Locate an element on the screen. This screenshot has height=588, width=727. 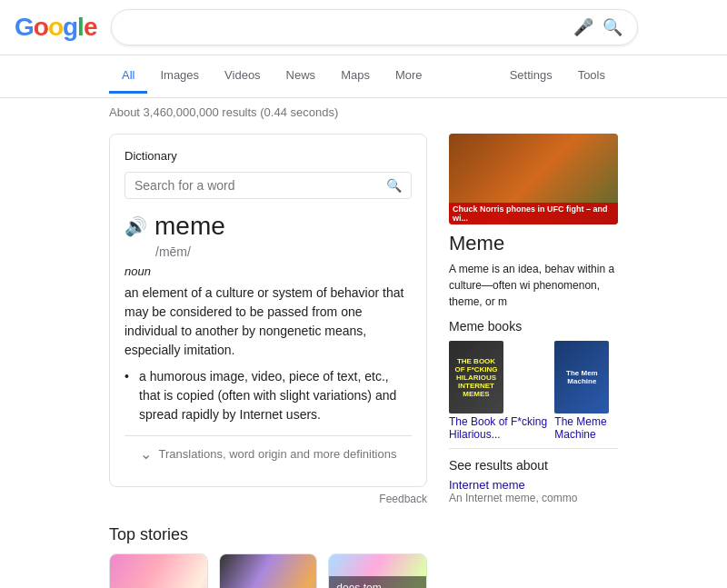
tab-maps: Maps is located at coordinates (355, 76).